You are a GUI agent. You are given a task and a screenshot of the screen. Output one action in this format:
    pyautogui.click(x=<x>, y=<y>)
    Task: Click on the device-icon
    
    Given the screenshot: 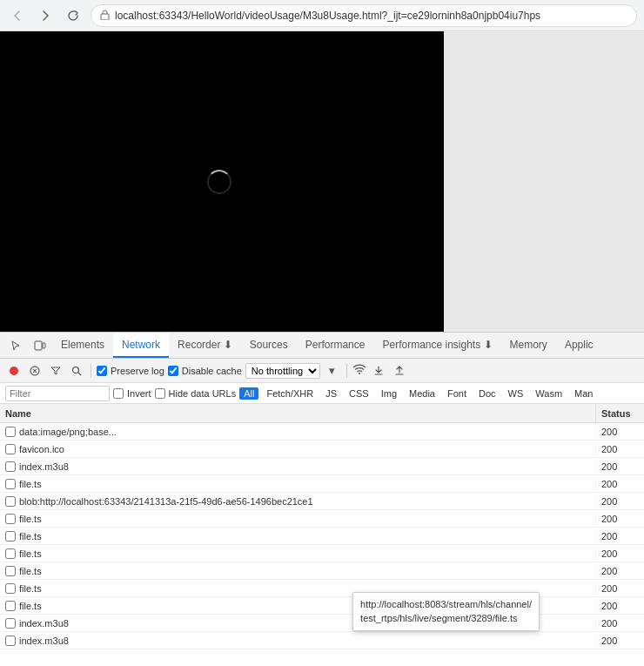 What is the action you would take?
    pyautogui.click(x=40, y=346)
    